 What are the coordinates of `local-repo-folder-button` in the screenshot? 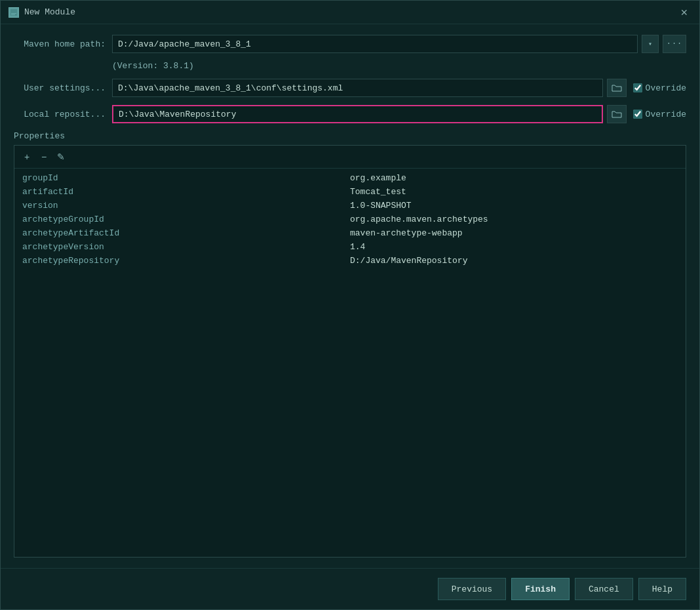 It's located at (617, 114).